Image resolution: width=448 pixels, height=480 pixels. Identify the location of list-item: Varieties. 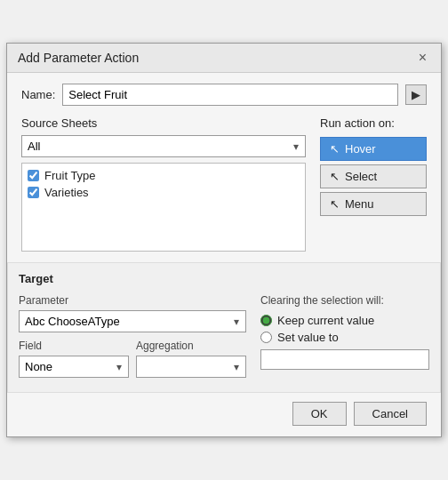
(164, 192).